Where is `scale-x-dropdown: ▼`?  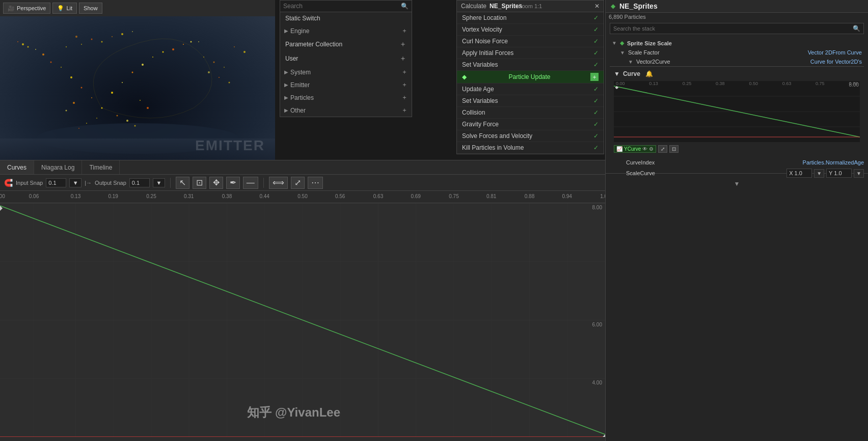 scale-x-dropdown: ▼ is located at coordinates (819, 173).